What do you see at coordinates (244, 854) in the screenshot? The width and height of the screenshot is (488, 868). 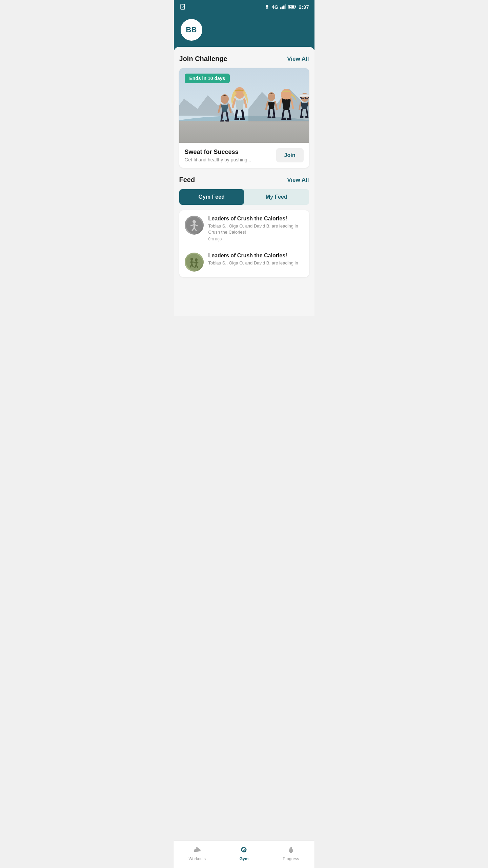 I see `bottom-navigation: Workouts Gym Progress` at bounding box center [244, 854].